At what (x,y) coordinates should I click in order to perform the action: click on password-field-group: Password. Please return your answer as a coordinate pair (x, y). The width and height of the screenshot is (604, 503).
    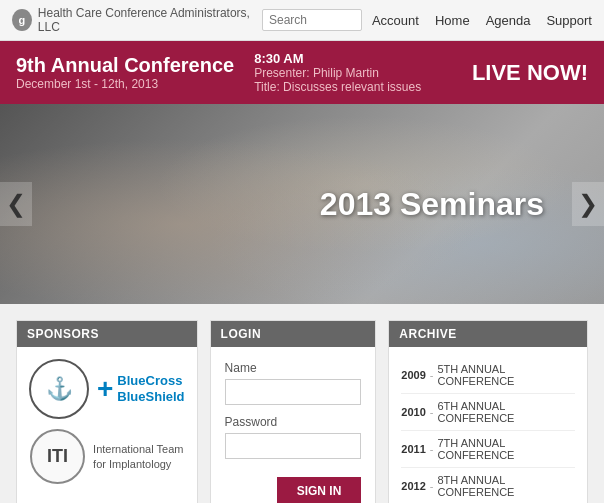
    Looking at the image, I should click on (294, 437).